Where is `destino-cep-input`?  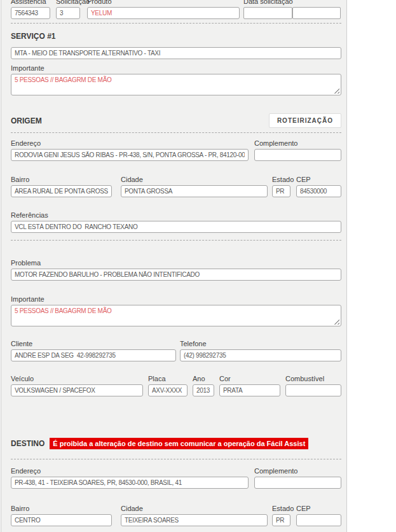 destino-cep-input is located at coordinates (319, 521).